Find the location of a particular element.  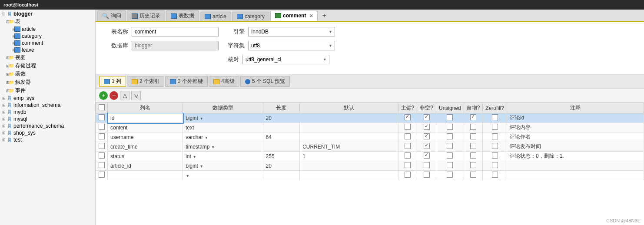

col-name: username is located at coordinates (145, 137).